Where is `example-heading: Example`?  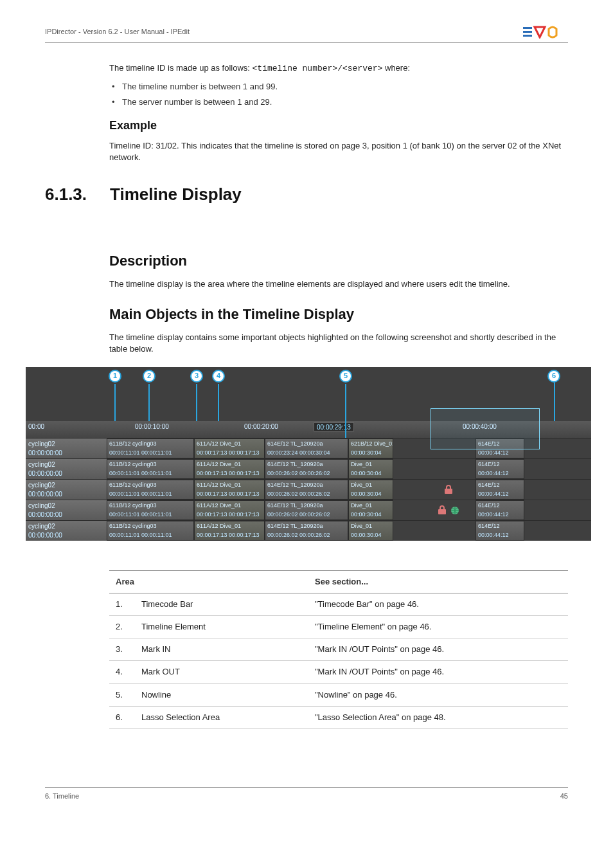
example-heading: Example is located at coordinates (339, 126).